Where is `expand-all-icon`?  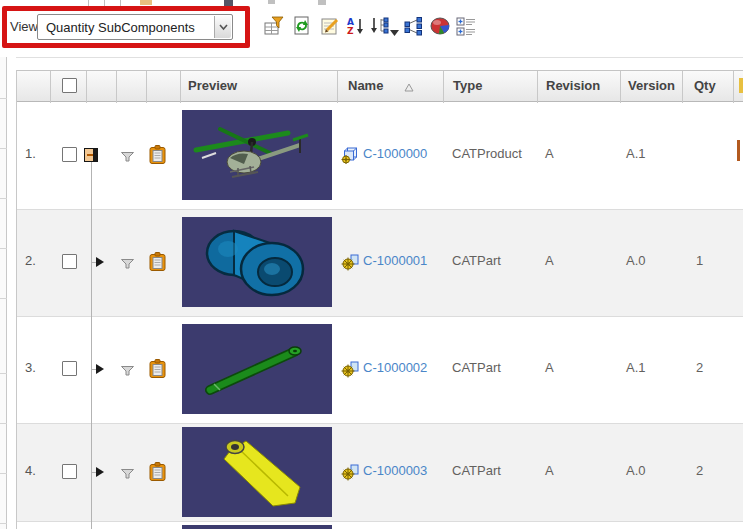 expand-all-icon is located at coordinates (466, 26).